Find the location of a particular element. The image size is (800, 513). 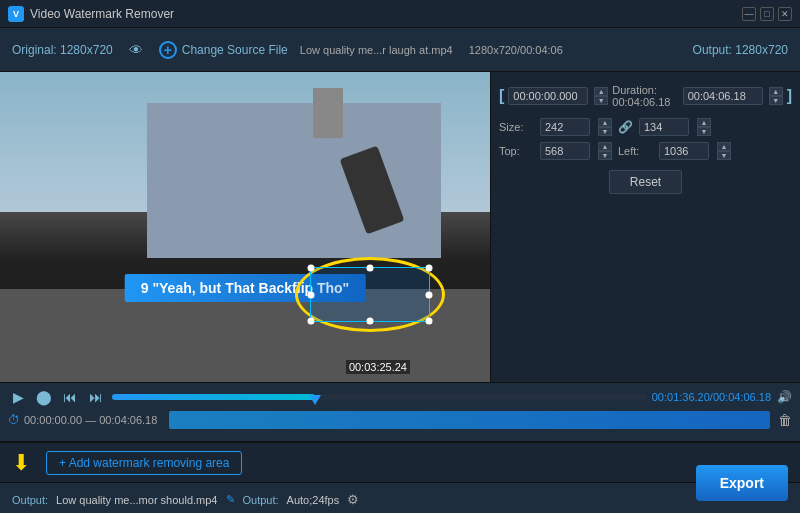

time-end-spinner: ▲ ▼ is located at coordinates (776, 96).